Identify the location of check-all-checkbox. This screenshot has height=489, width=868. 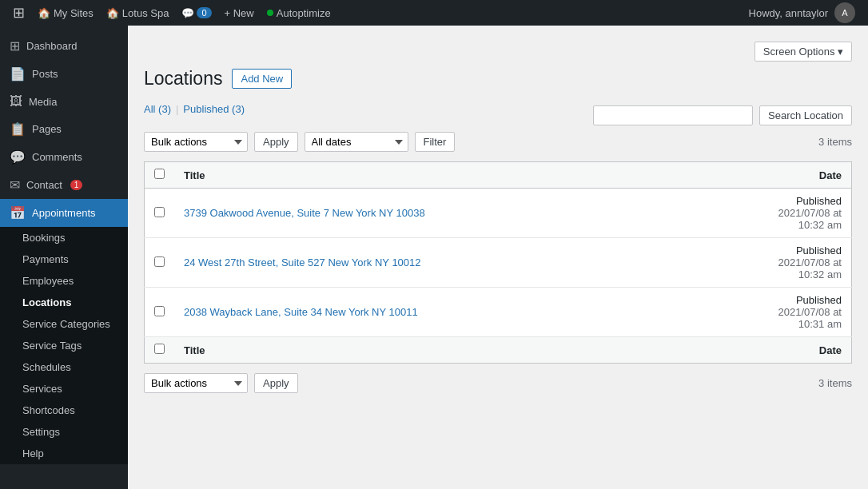
(160, 174).